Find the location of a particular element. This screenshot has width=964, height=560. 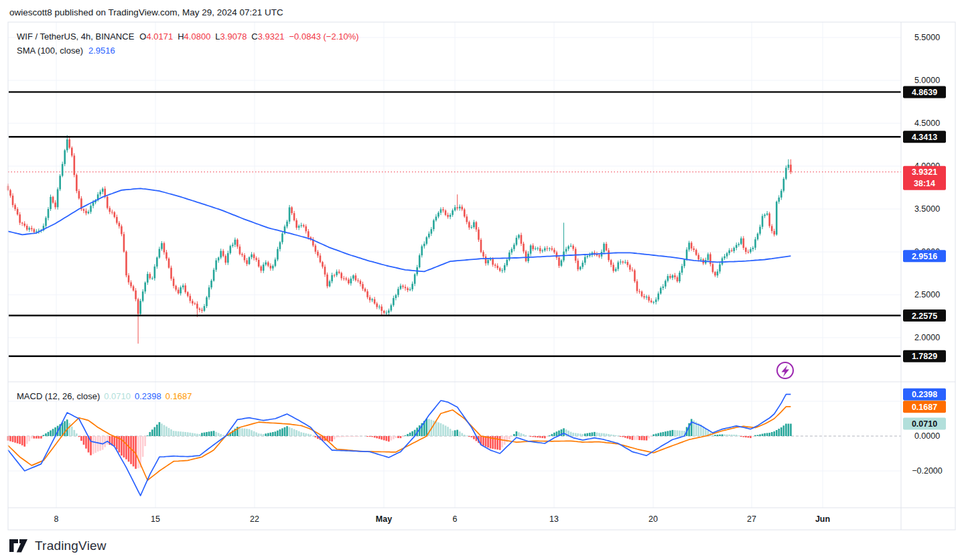

svg-text: Jun is located at coordinates (823, 519).